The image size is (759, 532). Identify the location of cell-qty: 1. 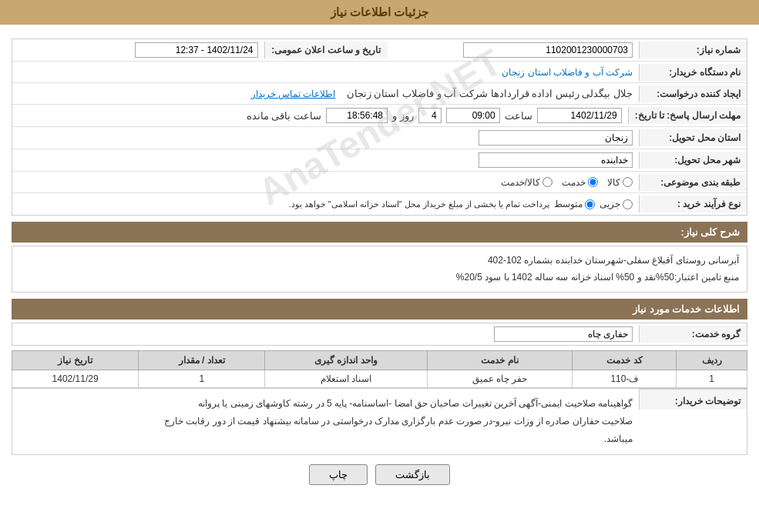
(202, 379).